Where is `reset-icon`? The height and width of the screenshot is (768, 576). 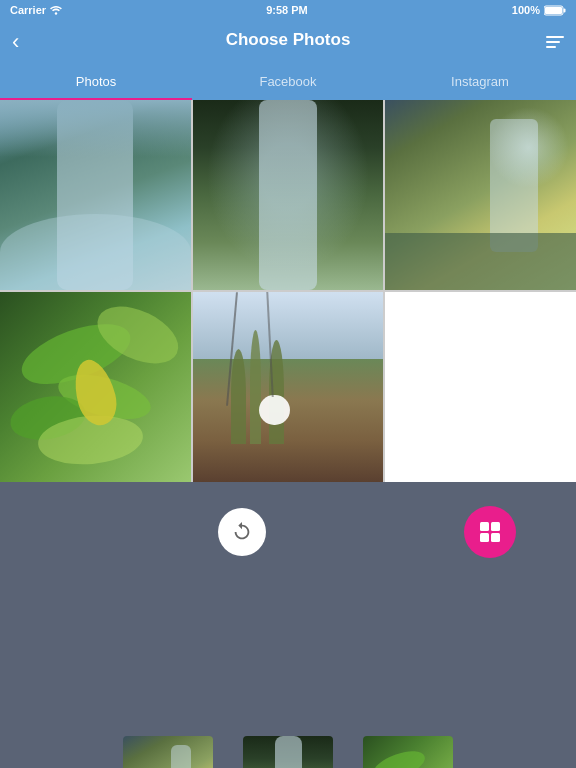
reset-icon is located at coordinates (242, 532).